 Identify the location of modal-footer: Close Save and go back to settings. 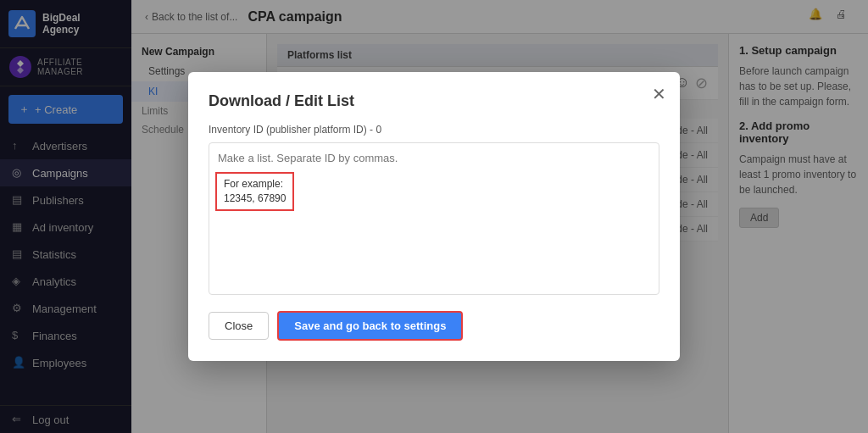
(434, 325).